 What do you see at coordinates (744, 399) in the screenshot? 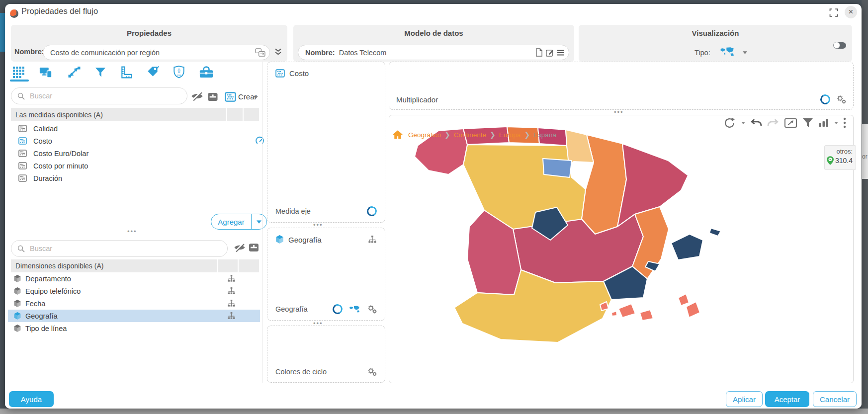
I see `apply-button: Aplicar` at bounding box center [744, 399].